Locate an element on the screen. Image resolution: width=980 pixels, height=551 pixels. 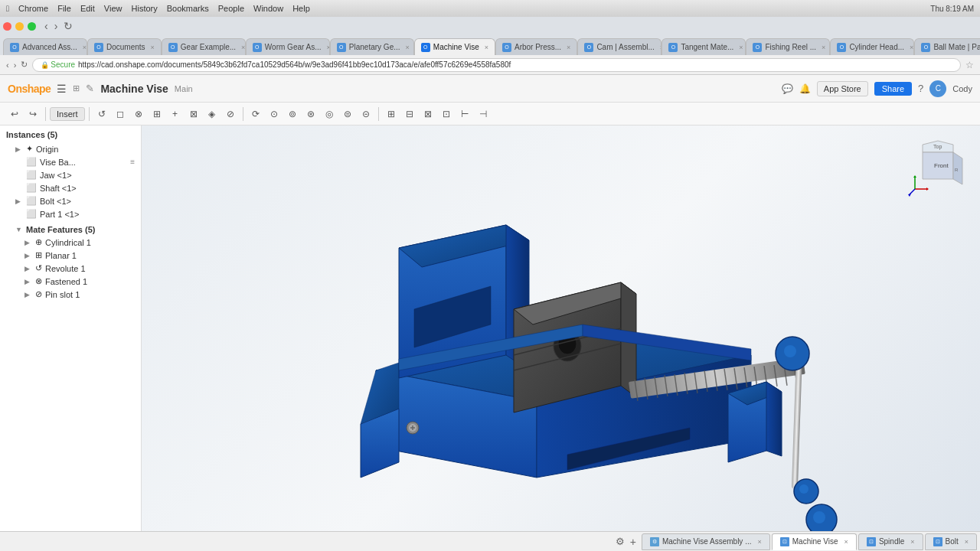
tree-item-pinslot: ▶ ⊘ Pin slot 1 is located at coordinates (70, 294).